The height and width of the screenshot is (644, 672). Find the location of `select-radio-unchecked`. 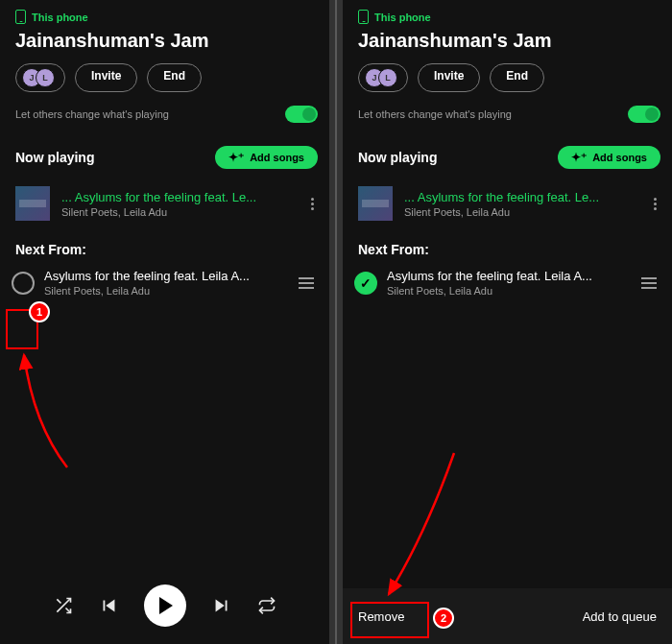

select-radio-unchecked is located at coordinates (23, 283).